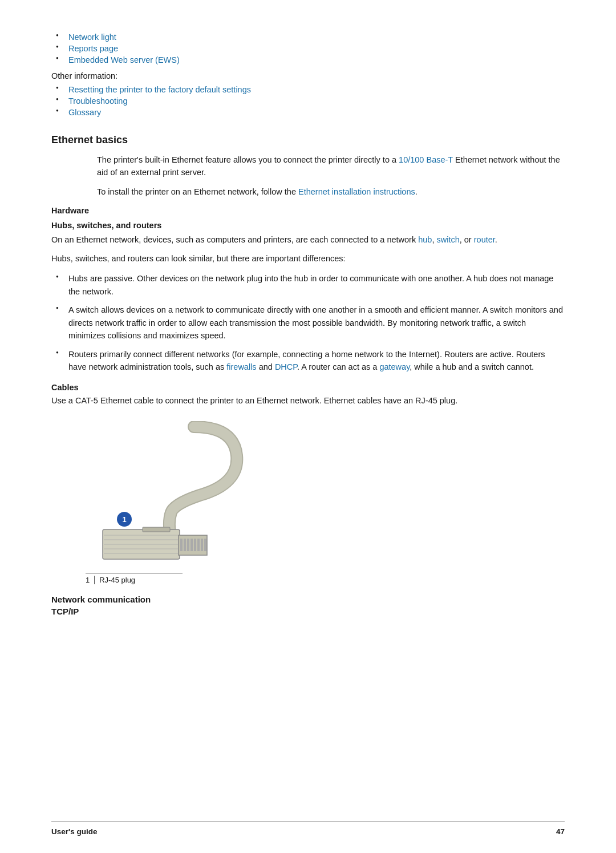  What do you see at coordinates (467, 240) in the screenshot?
I see `hubs-text3: , or` at bounding box center [467, 240].